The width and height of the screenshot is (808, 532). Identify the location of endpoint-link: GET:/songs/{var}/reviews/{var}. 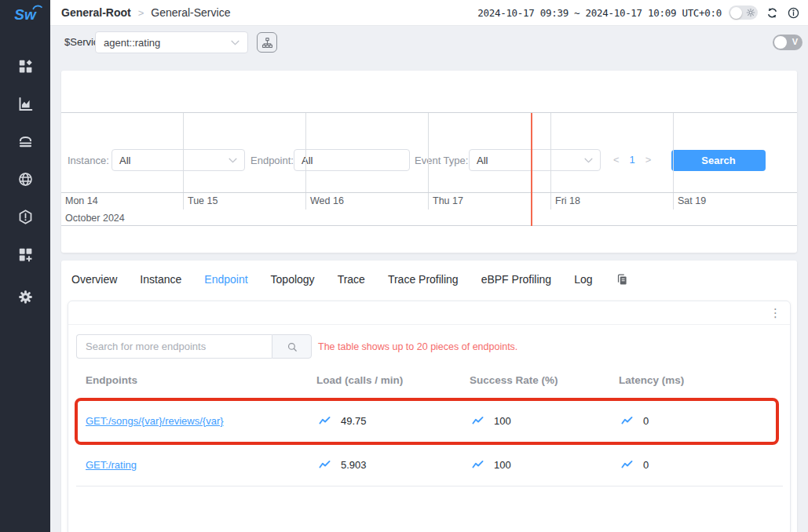
(155, 421).